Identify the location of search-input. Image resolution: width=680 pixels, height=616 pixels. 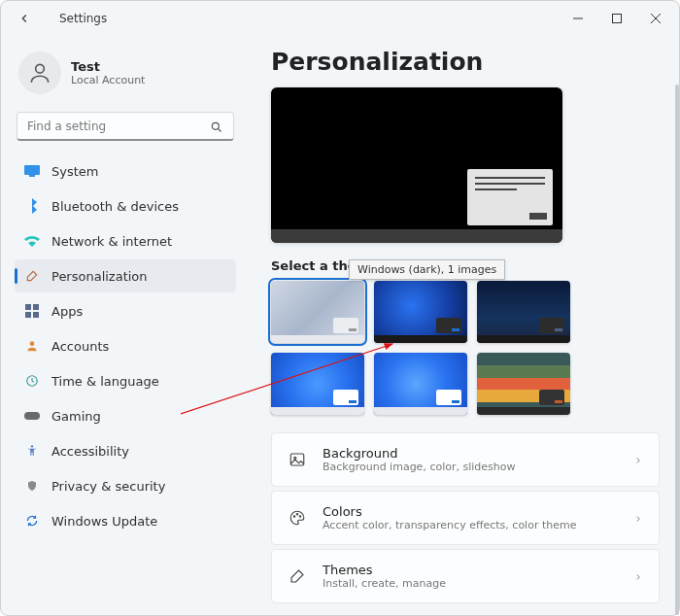
(119, 126).